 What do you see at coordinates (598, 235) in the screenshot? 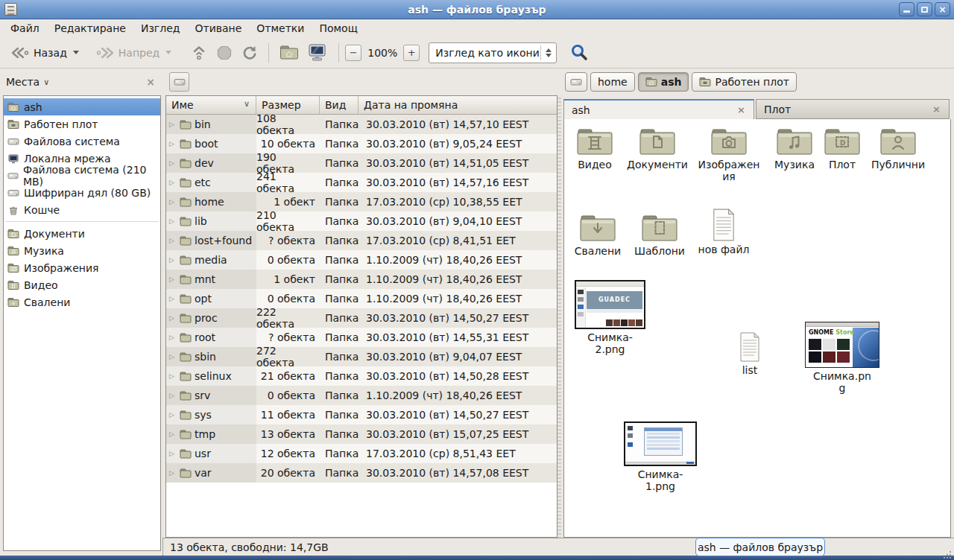
I see `folder-item-downloads: Свалени` at bounding box center [598, 235].